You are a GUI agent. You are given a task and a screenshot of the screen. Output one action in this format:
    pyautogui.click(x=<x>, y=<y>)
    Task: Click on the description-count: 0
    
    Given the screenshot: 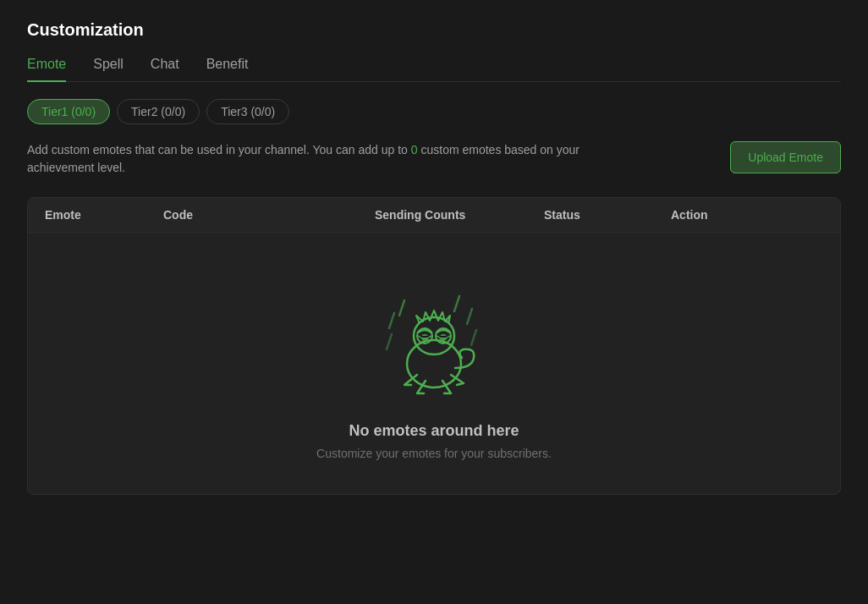 What is the action you would take?
    pyautogui.click(x=415, y=150)
    